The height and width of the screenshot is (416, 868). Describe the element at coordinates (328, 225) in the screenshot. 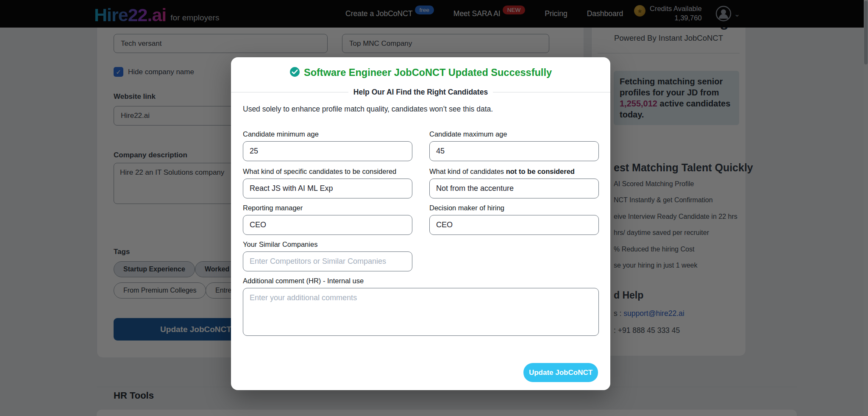

I see `reporting-manager-input` at that location.